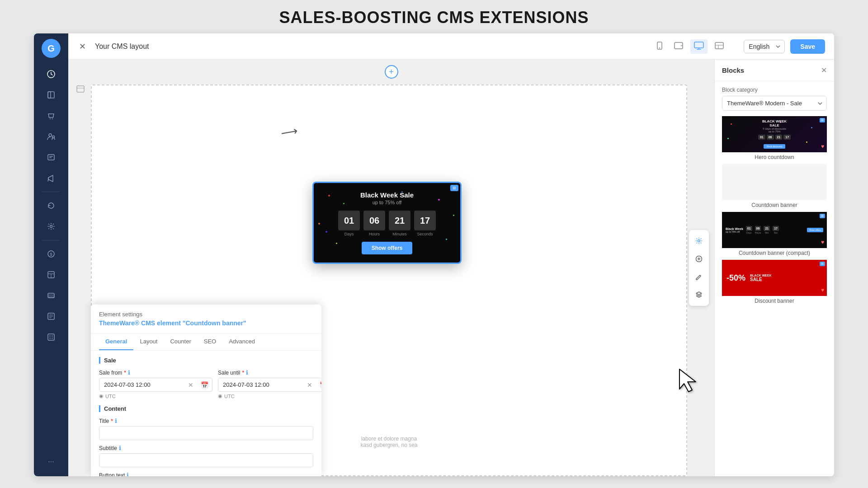 Image resolution: width=868 pixels, height=488 pixels. What do you see at coordinates (824, 70) in the screenshot?
I see `bp-close-button: ✕` at bounding box center [824, 70].